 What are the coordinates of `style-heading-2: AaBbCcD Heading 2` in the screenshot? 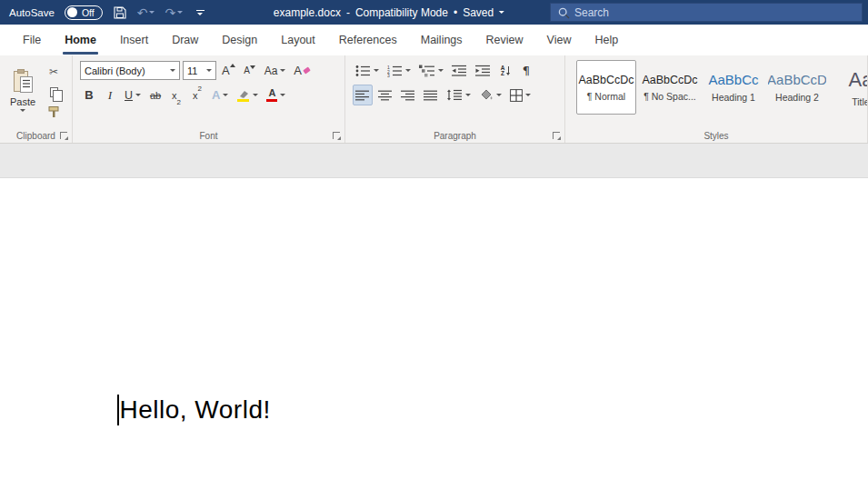 It's located at (797, 87).